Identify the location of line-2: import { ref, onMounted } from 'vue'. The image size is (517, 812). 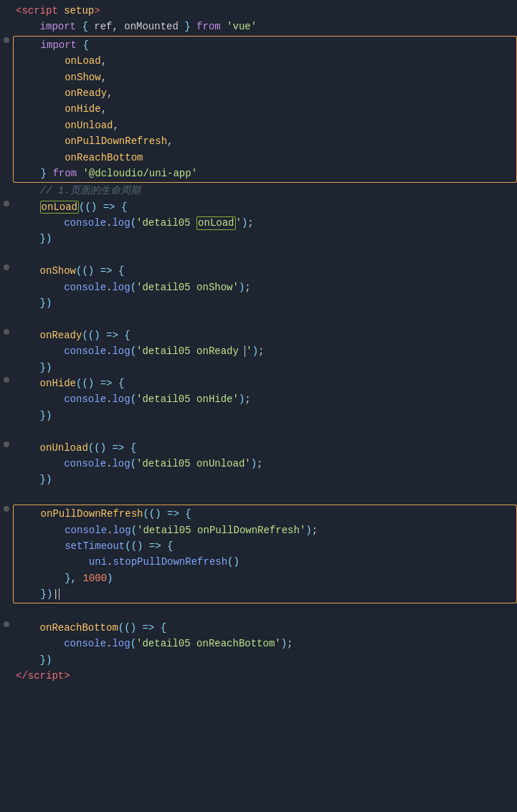
(258, 27).